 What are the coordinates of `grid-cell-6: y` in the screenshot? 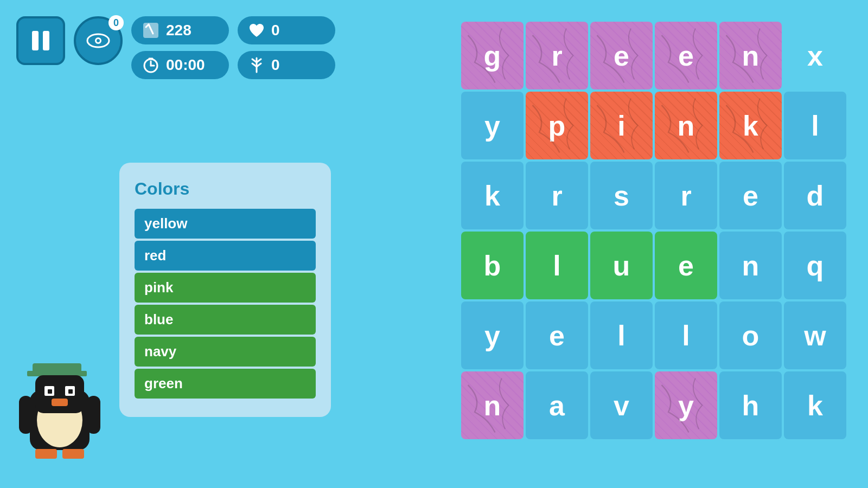 It's located at (493, 126).